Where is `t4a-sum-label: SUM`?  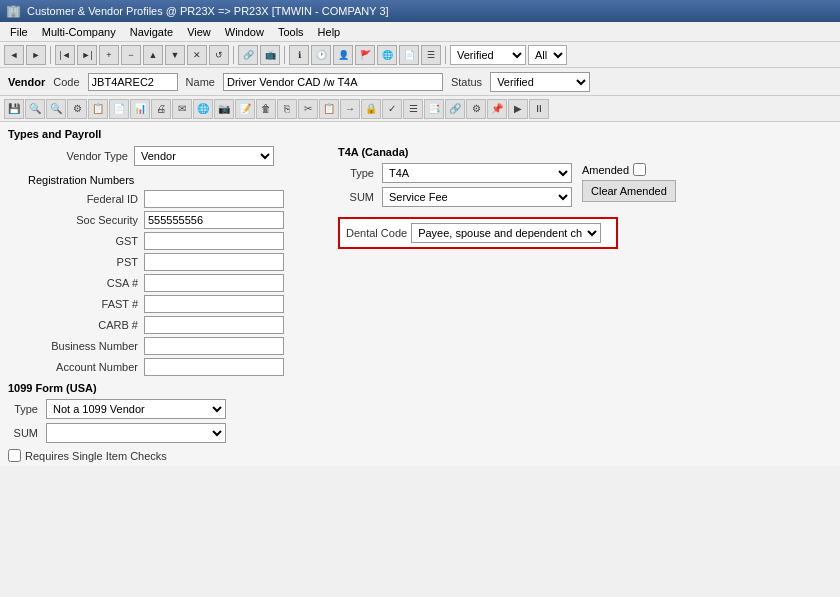 t4a-sum-label: SUM is located at coordinates (356, 197).